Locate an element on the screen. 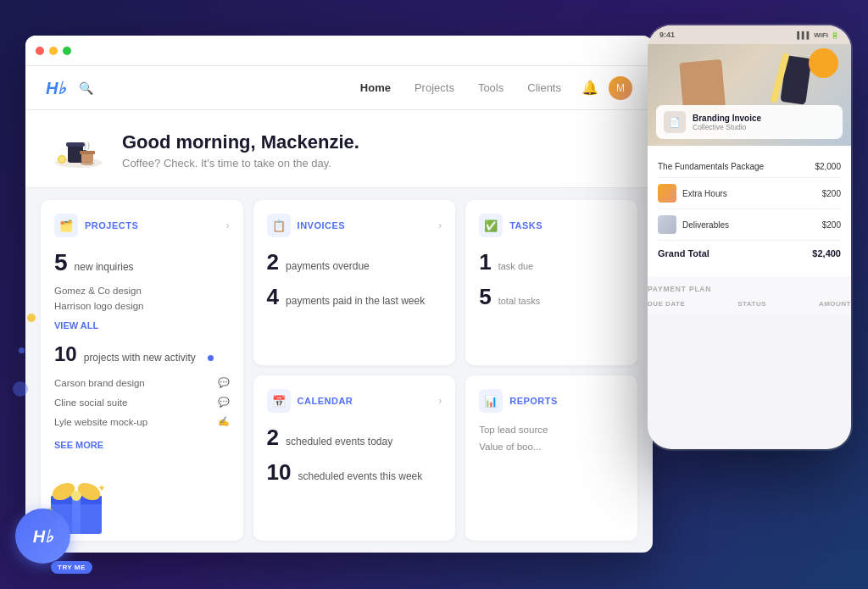 This screenshot has height=589, width=868. grand-total-row: Grand Total $2,400 is located at coordinates (749, 253).